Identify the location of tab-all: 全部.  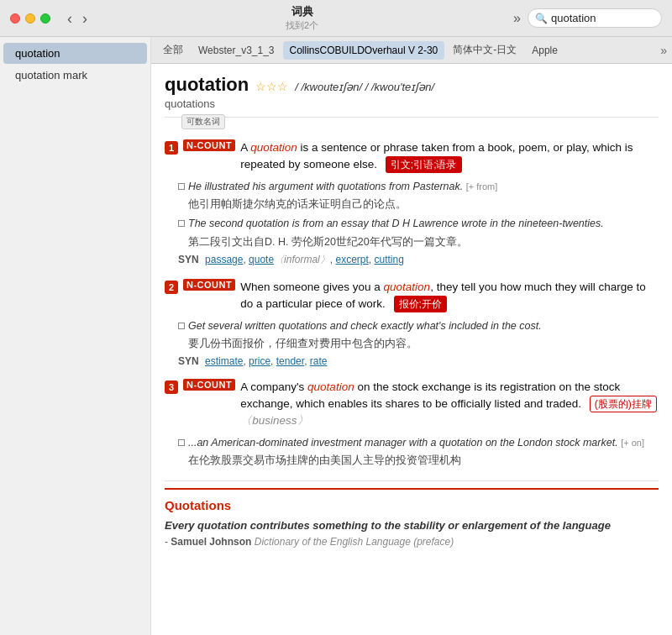
(173, 50).